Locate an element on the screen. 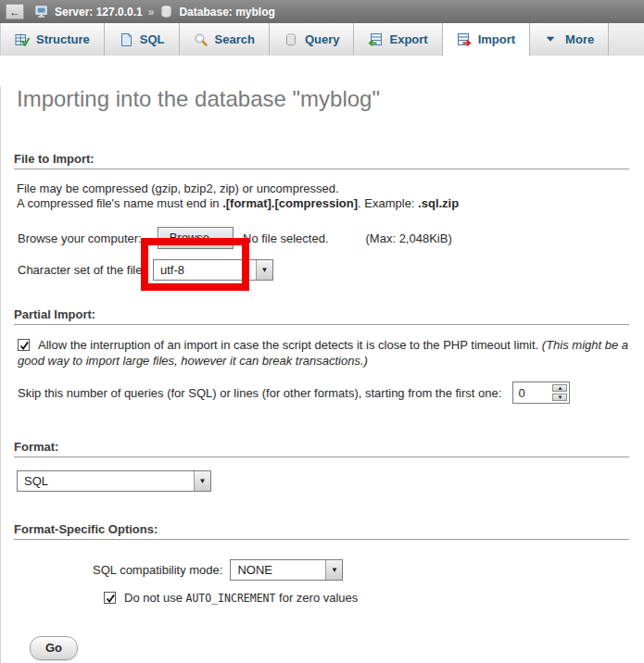  skip-spinner: ▲ ▼ is located at coordinates (560, 393).